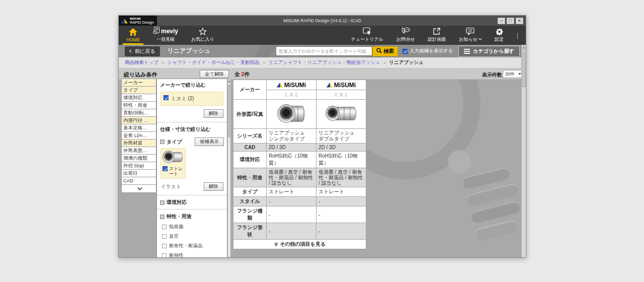  Describe the element at coordinates (379, 51) in the screenshot. I see `search-icon` at that location.